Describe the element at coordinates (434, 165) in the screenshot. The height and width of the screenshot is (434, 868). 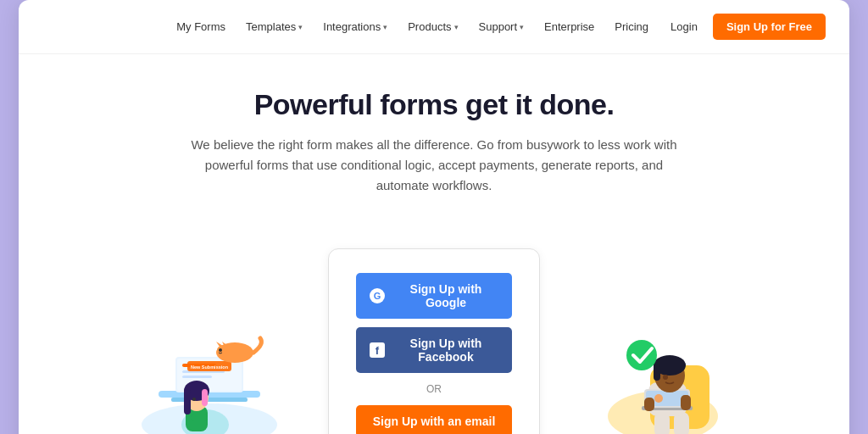
I see `hero-subtitle: We believe the right form makes all the …` at that location.